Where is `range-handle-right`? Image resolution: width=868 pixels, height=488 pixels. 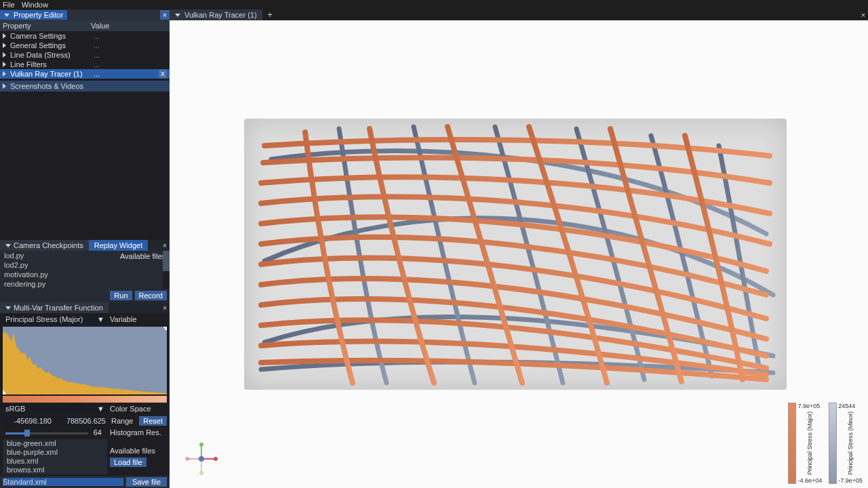
range-handle-right is located at coordinates (165, 329).